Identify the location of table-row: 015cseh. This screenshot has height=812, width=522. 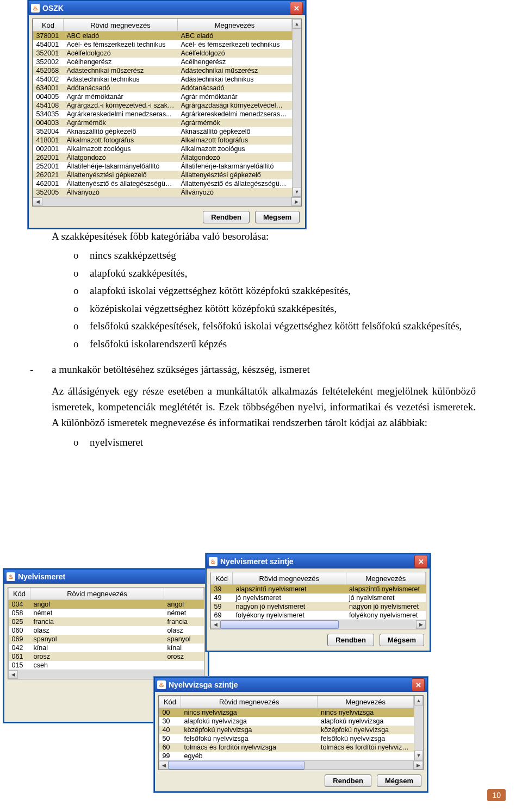
(107, 665).